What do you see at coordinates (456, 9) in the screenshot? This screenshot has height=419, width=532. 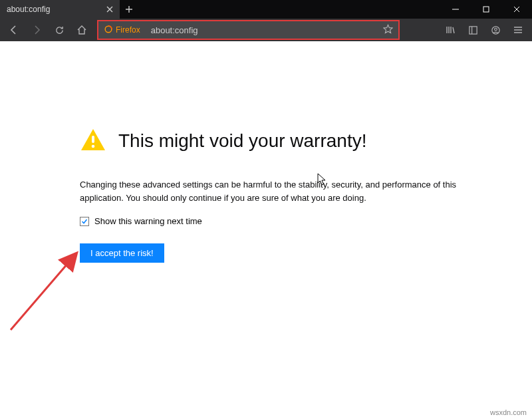 I see `minimize-window-button` at bounding box center [456, 9].